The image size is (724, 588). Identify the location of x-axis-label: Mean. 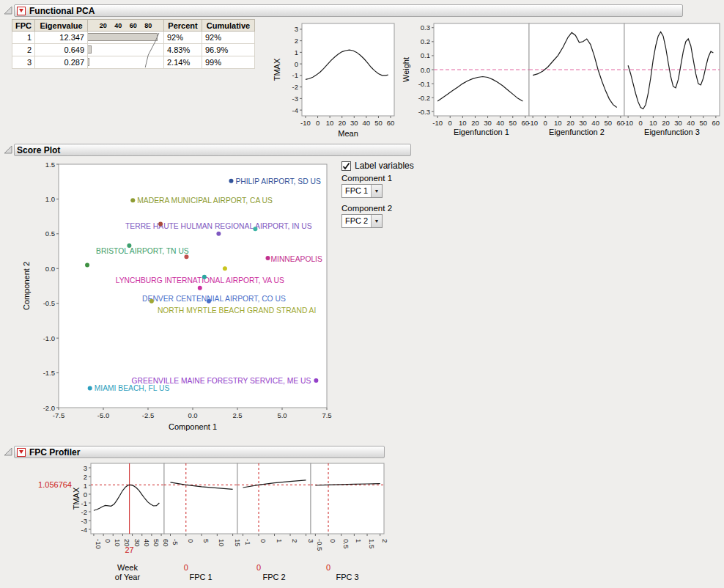
(348, 133).